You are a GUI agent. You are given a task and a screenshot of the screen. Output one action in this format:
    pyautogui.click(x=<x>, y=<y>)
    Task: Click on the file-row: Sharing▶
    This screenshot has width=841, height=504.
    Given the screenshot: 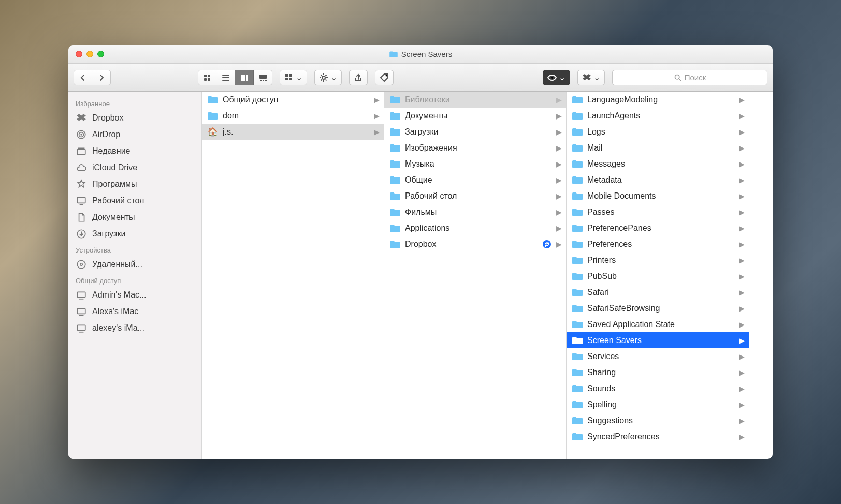 What is the action you would take?
    pyautogui.click(x=658, y=373)
    